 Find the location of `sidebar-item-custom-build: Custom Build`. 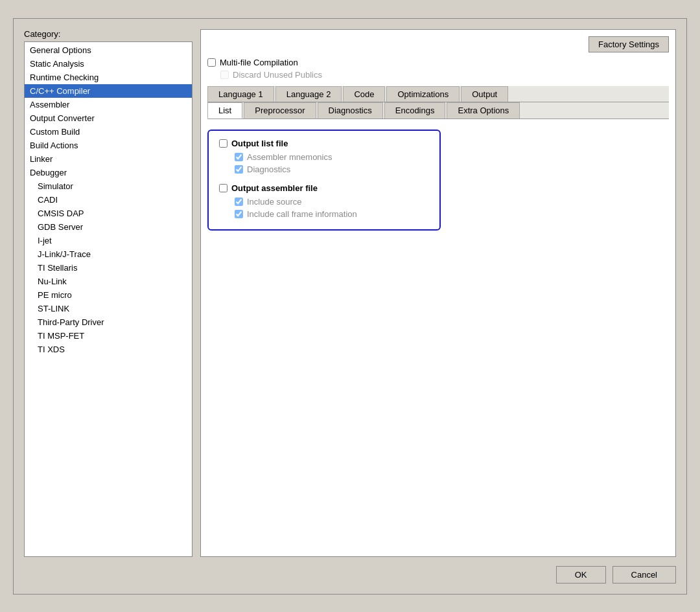

sidebar-item-custom-build: Custom Build is located at coordinates (108, 132).